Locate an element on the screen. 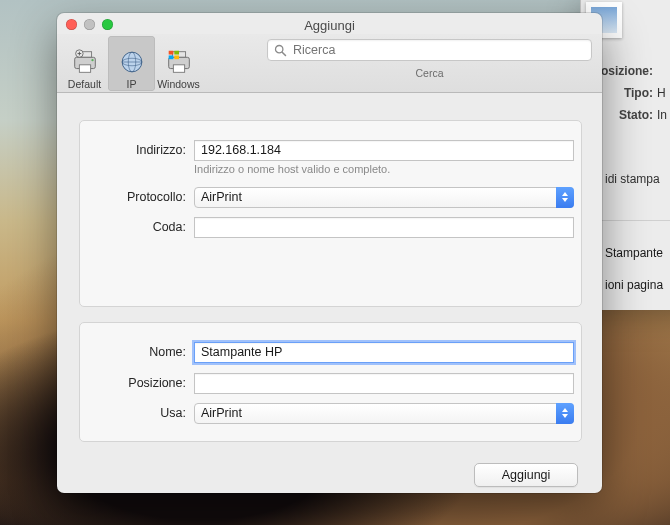  location-label: Posizione: is located at coordinates (137, 383).